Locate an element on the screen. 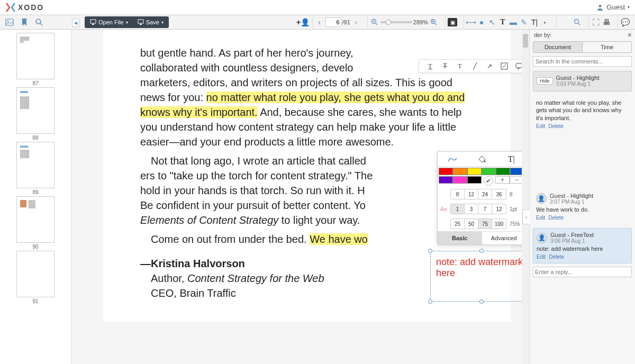  zoom-out-icon is located at coordinates (375, 22).